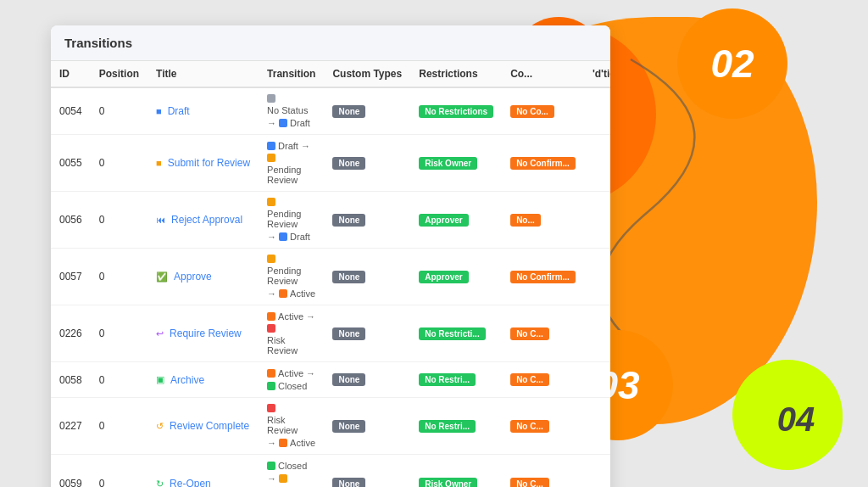 Image resolution: width=868 pixels, height=487 pixels. I want to click on cell-title: ↩Require Review, so click(203, 334).